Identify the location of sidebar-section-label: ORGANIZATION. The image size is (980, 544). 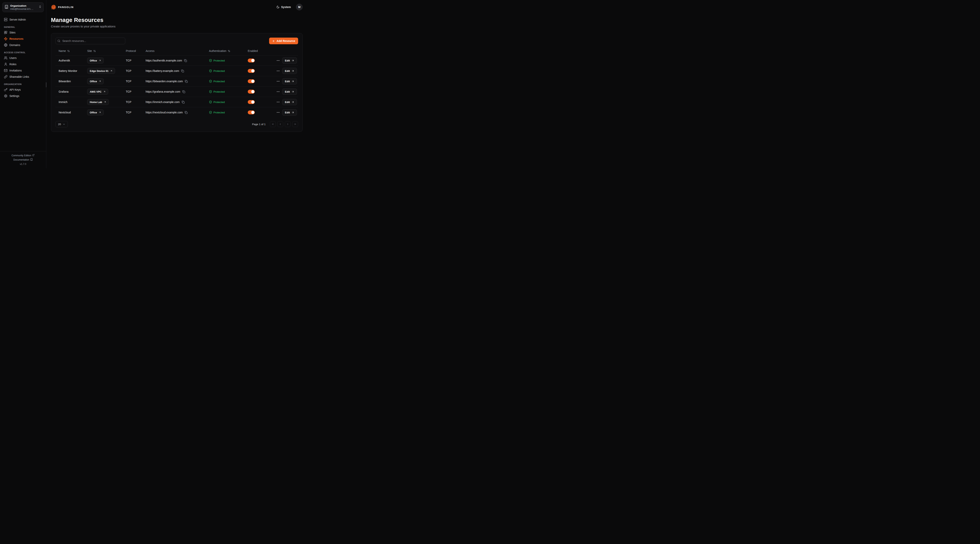
(23, 84).